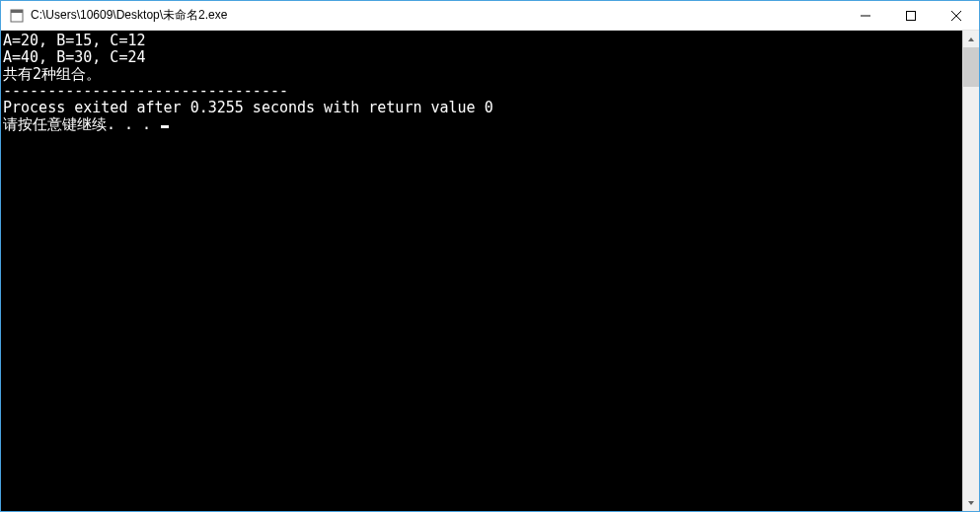 Image resolution: width=980 pixels, height=512 pixels. I want to click on close-button, so click(956, 16).